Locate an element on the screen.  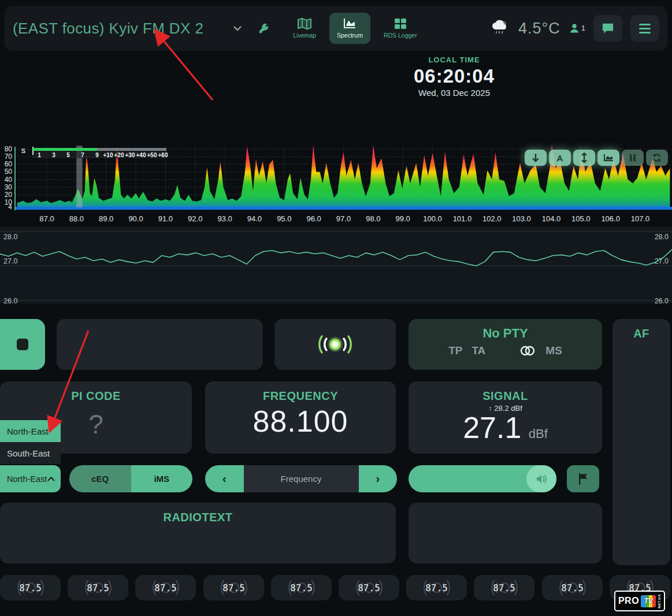
svg-text: 94.0 is located at coordinates (254, 218).